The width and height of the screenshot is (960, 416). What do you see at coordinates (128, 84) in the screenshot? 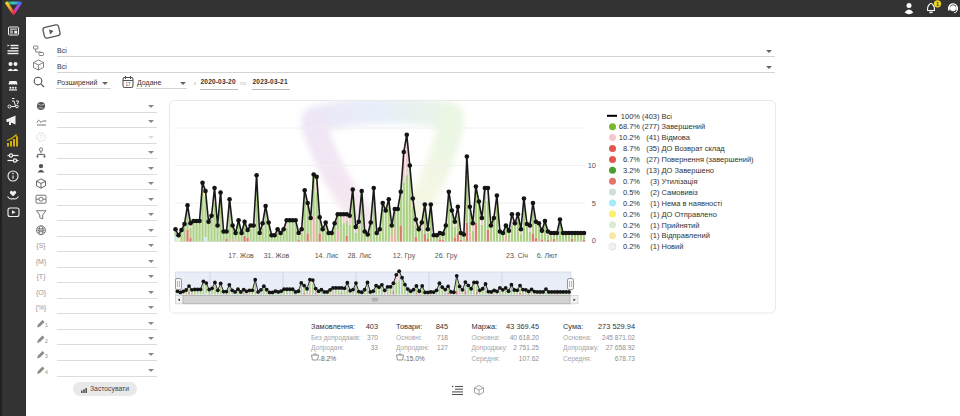
I see `svg-text: 17` at bounding box center [128, 84].